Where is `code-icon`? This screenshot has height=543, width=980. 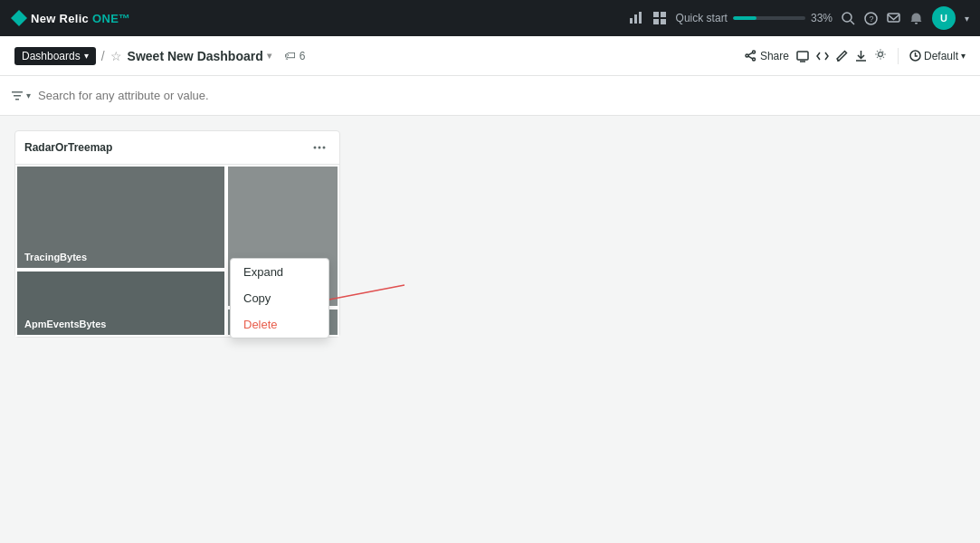
code-icon is located at coordinates (823, 56).